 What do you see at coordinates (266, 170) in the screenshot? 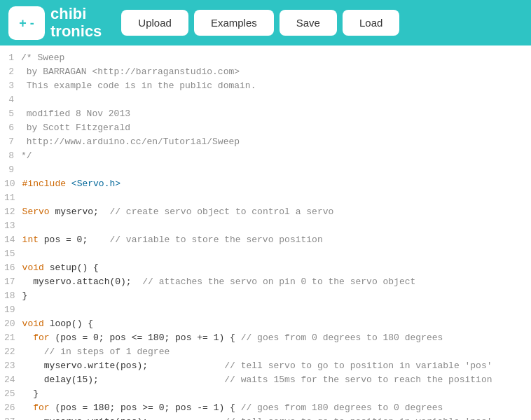
I see `code-line: 9` at bounding box center [266, 170].